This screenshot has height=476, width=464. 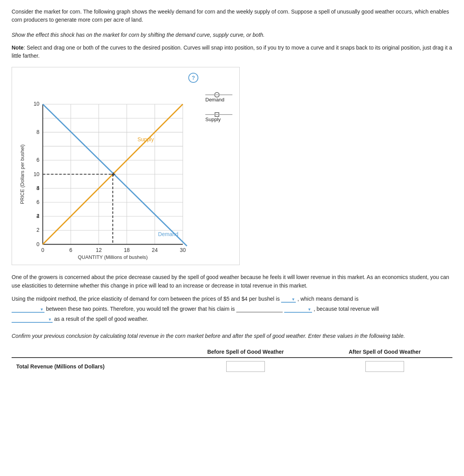 I want to click on elasticity-line2: elastic inelastic unit elastic between t…, so click(x=232, y=309).